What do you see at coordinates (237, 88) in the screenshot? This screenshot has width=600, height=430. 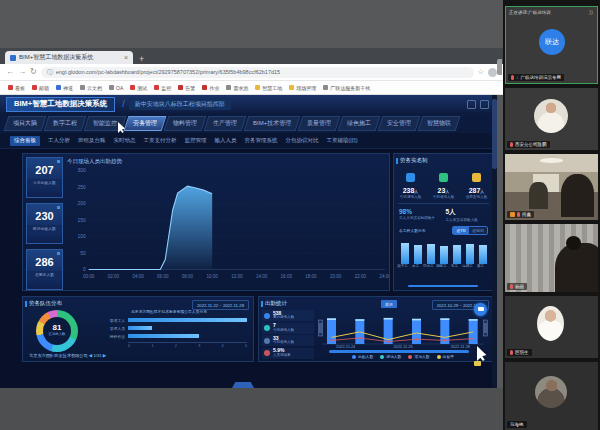 I see `bookmark-item: 需求池` at bounding box center [237, 88].